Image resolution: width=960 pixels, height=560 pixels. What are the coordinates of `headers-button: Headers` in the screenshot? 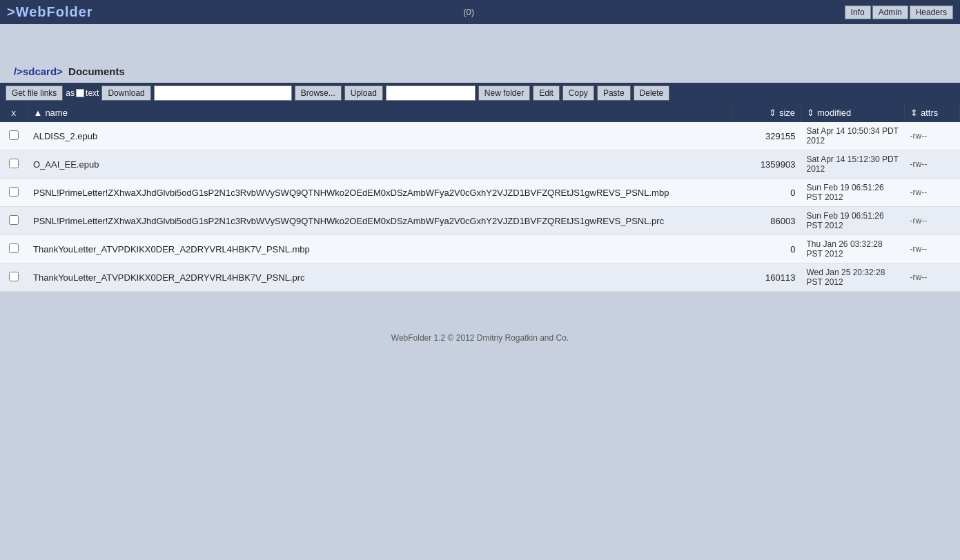 It's located at (932, 12).